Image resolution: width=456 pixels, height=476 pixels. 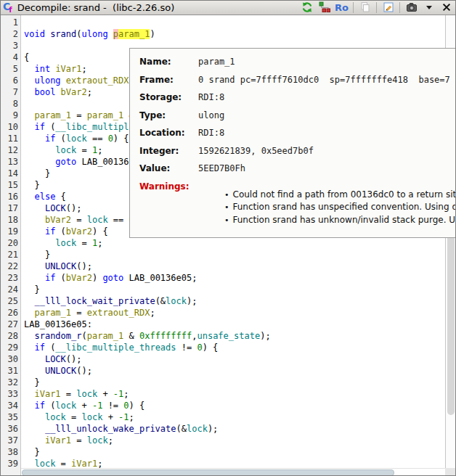 I want to click on token: bool, so click(x=45, y=92).